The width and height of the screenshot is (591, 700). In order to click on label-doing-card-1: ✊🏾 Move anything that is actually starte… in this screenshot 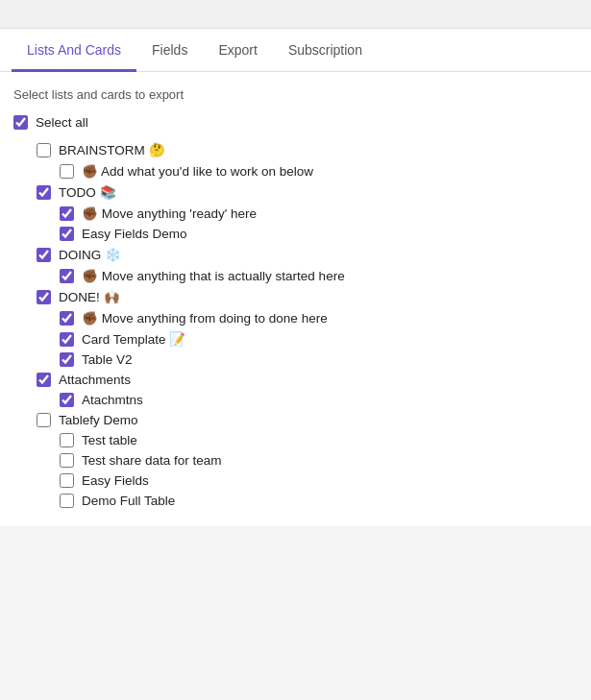, I will do `click(213, 276)`.